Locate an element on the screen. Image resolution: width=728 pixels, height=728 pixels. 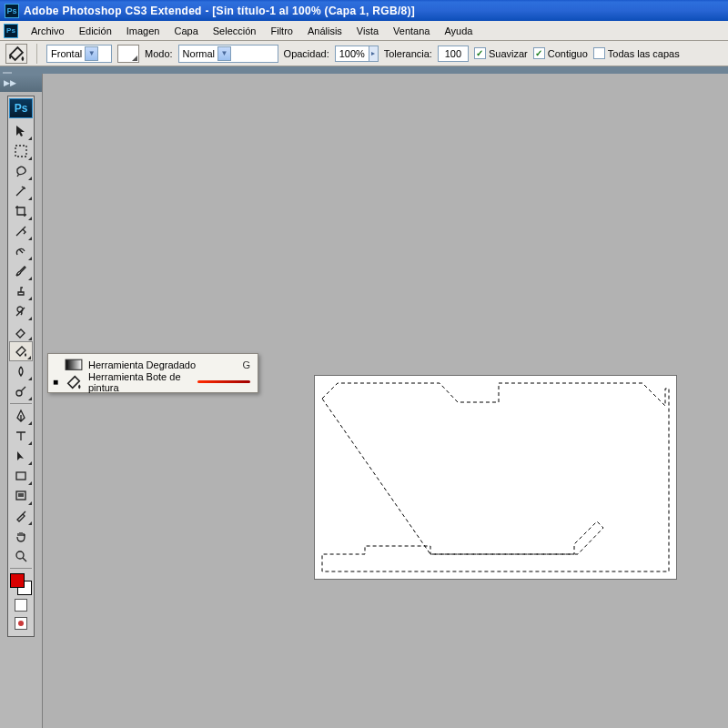
slice-tool is located at coordinates (21, 231).